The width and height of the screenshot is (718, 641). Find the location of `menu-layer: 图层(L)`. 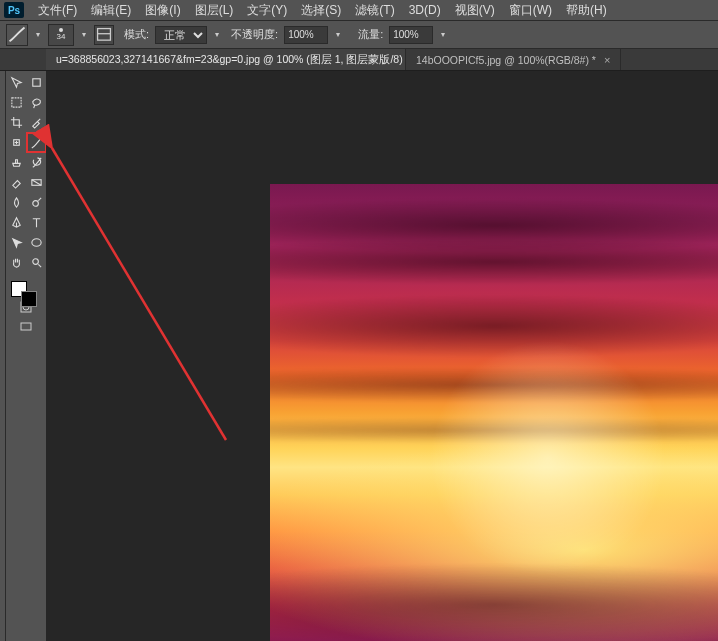

menu-layer: 图层(L) is located at coordinates (214, 10).